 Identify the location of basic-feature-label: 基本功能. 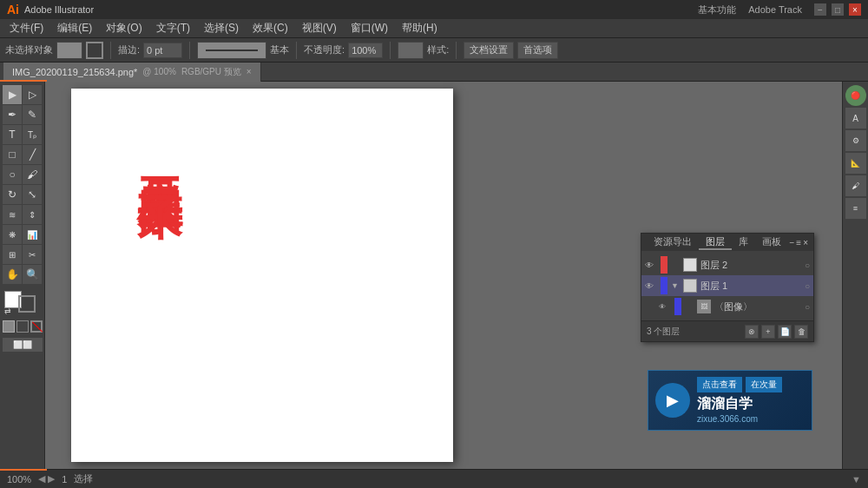
(717, 10).